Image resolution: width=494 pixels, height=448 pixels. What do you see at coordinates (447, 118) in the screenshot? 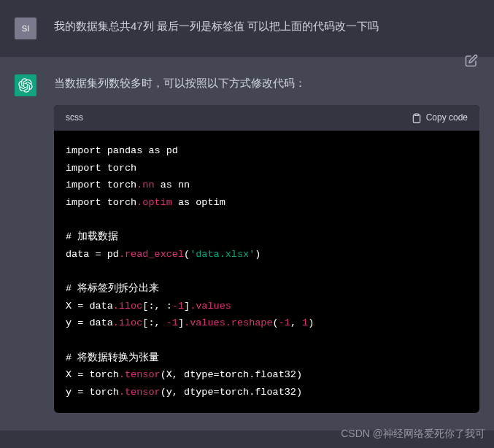
I see `copy-code-label: Copy code` at bounding box center [447, 118].